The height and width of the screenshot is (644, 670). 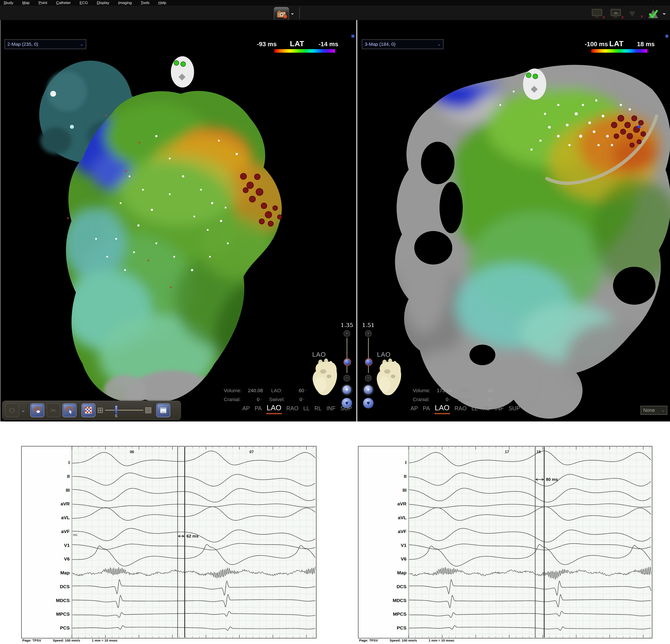 I want to click on menu-catheter: Catheter, so click(x=63, y=3).